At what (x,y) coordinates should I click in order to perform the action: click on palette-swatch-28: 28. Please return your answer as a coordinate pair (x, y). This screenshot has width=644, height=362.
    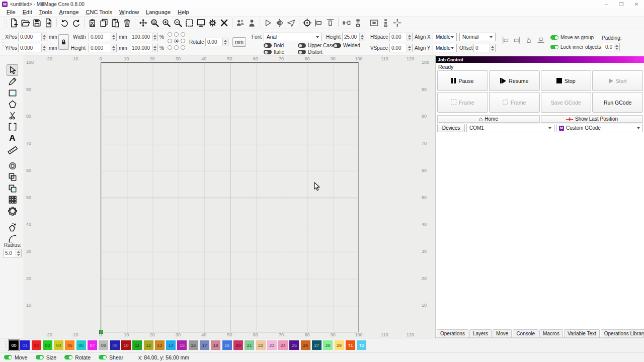
    Looking at the image, I should click on (328, 345).